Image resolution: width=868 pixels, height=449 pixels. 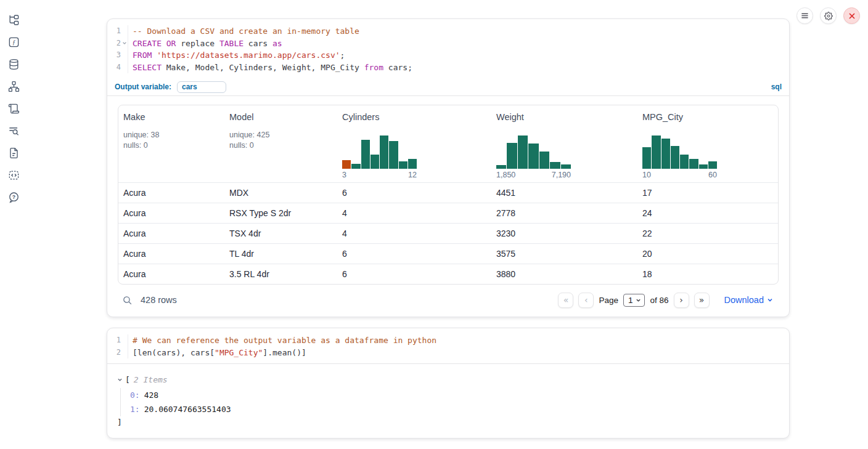 I want to click on dependency-graph-icon, so click(x=14, y=86).